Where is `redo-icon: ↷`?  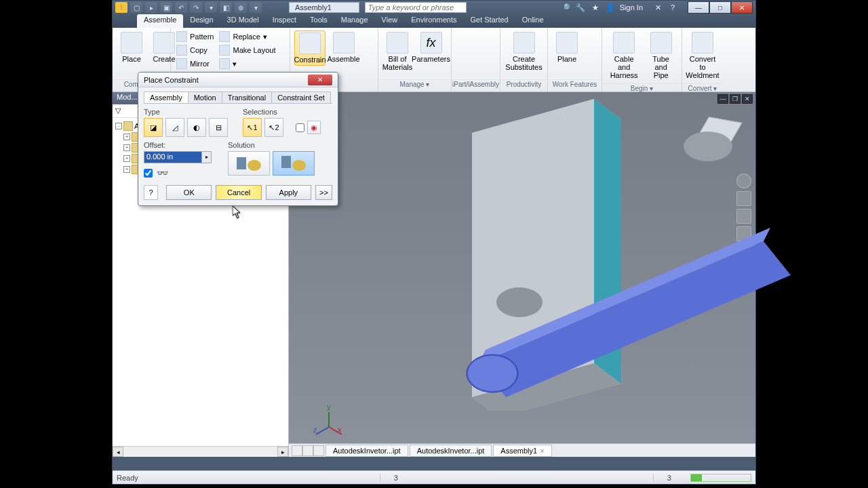 redo-icon: ↷ is located at coordinates (196, 7).